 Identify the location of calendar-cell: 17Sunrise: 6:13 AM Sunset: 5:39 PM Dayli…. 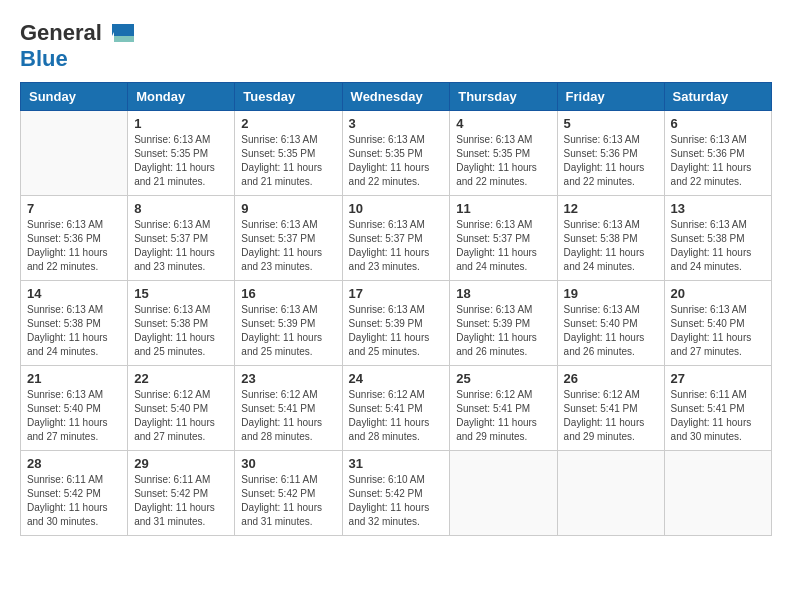
(396, 324).